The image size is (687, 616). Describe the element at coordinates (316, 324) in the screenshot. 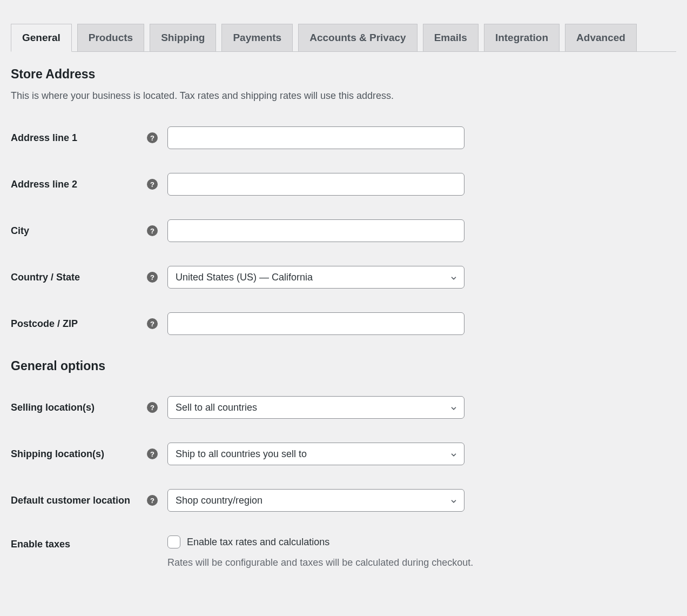

I see `postcode-input` at that location.